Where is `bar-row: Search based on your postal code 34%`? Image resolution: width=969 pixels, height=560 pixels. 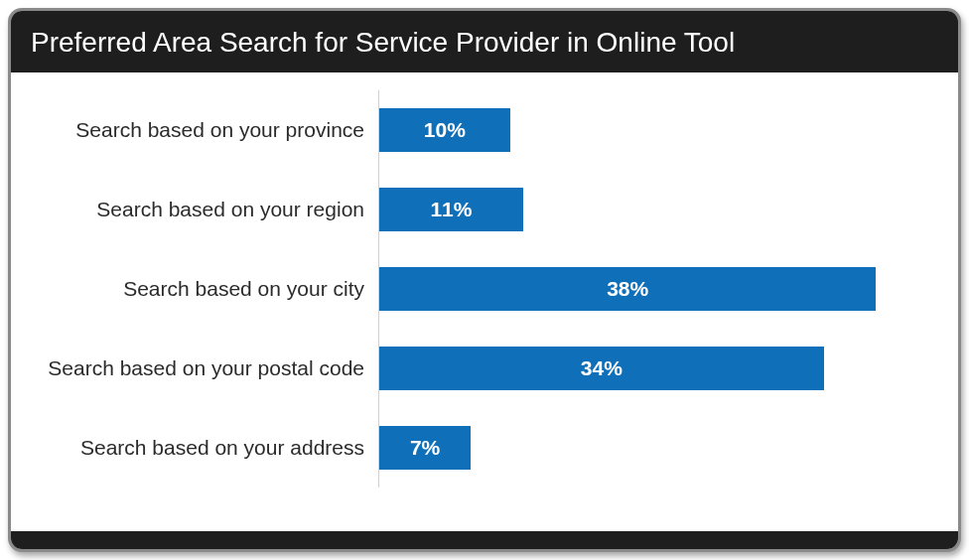 bar-row: Search based on your postal code 34% is located at coordinates (480, 368).